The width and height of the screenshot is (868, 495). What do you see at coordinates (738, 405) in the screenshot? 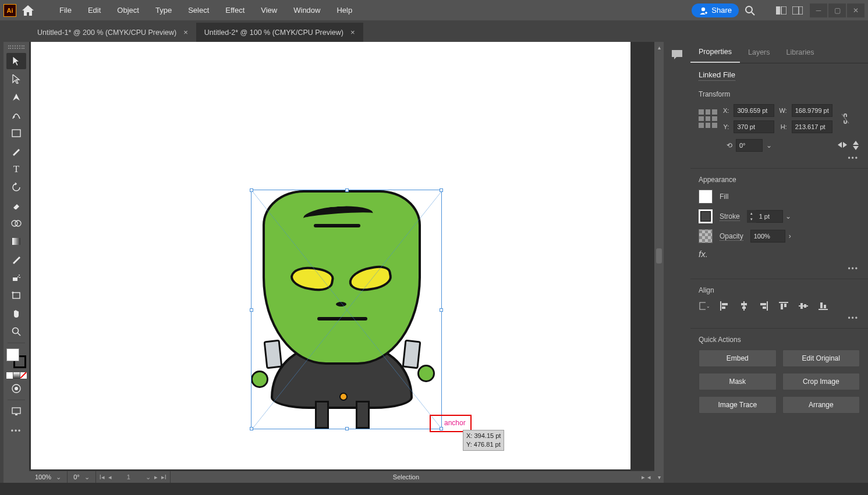
I see `image-trace-button: Image Trace` at bounding box center [738, 405].